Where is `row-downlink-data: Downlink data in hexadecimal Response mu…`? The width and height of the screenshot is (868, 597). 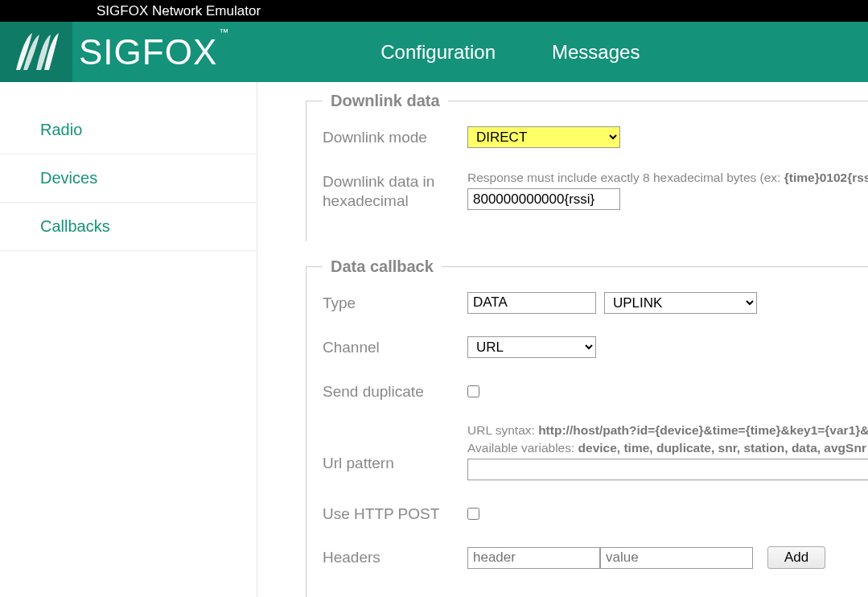
row-downlink-data: Downlink data in hexadecimal Response mu… is located at coordinates (595, 191).